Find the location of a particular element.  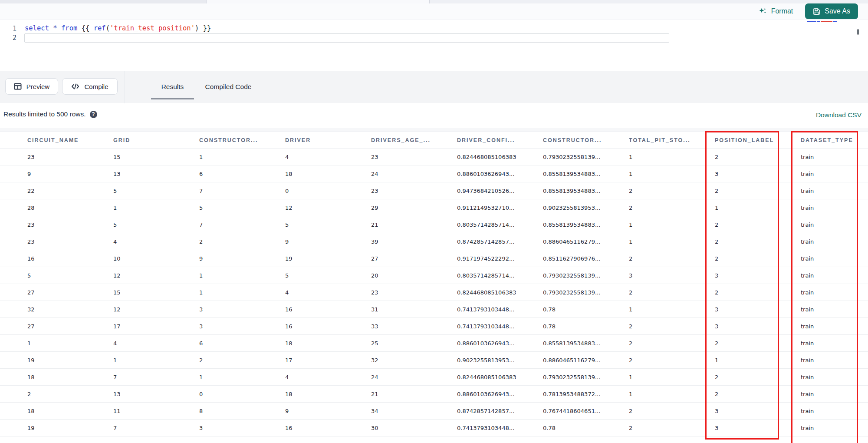

table-cell: 0.8511627906976... is located at coordinates (586, 259).